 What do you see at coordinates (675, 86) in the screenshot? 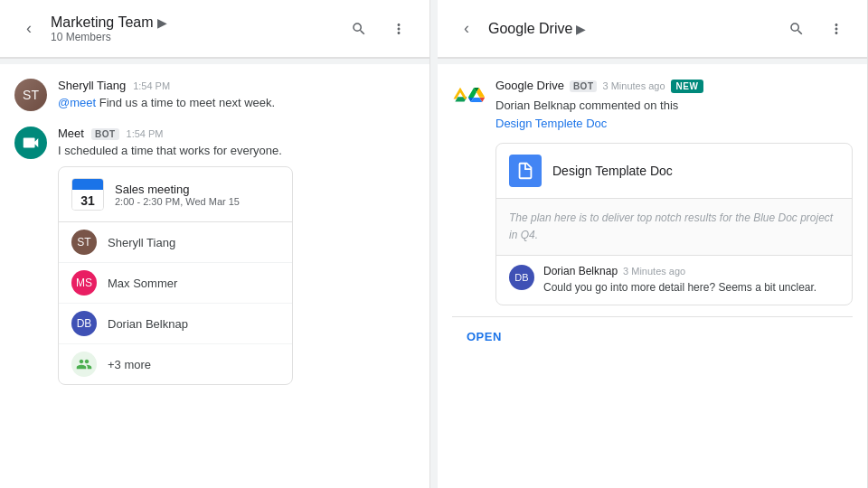
I see `drive-message-header: Google Drive BOT 3 Minutes ago NEW` at bounding box center [675, 86].